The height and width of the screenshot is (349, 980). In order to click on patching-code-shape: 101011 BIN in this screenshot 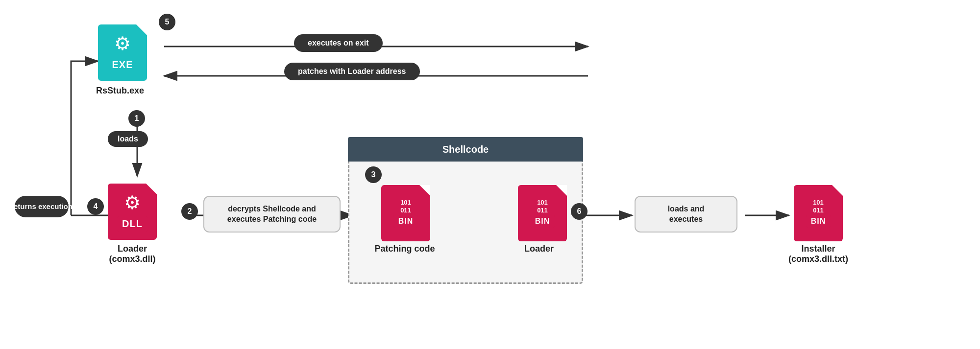, I will do `click(406, 213)`.